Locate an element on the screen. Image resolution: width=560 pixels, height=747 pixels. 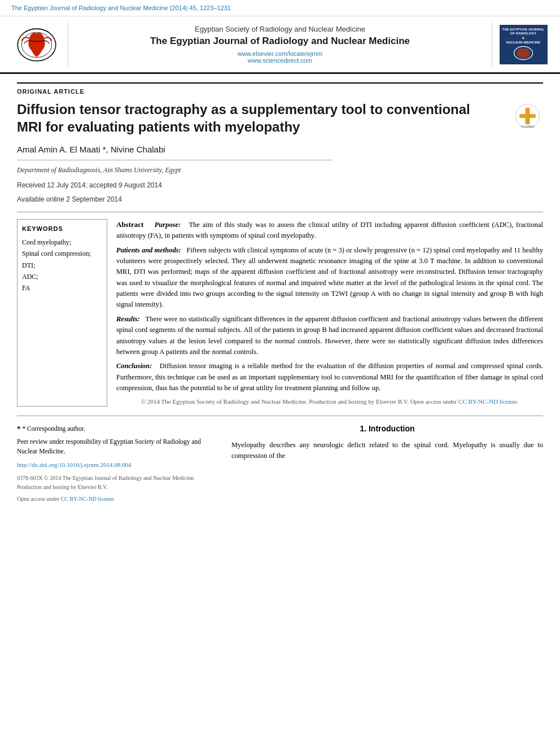
keyword-3: DTI; is located at coordinates (62, 265).